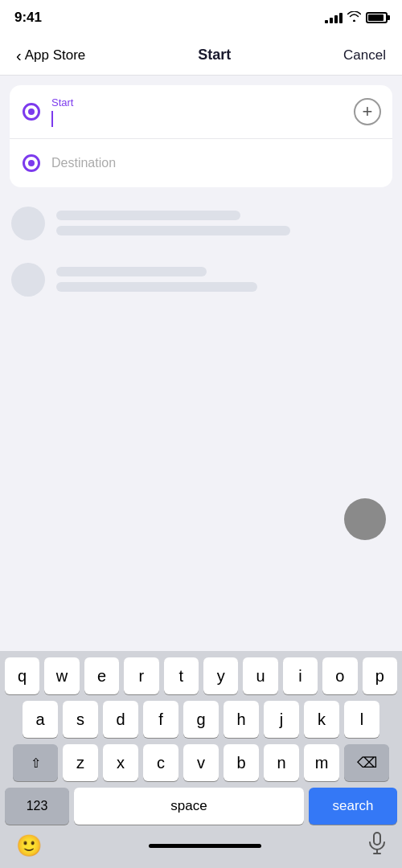 This screenshot has height=868, width=402. I want to click on start-dot, so click(31, 112).